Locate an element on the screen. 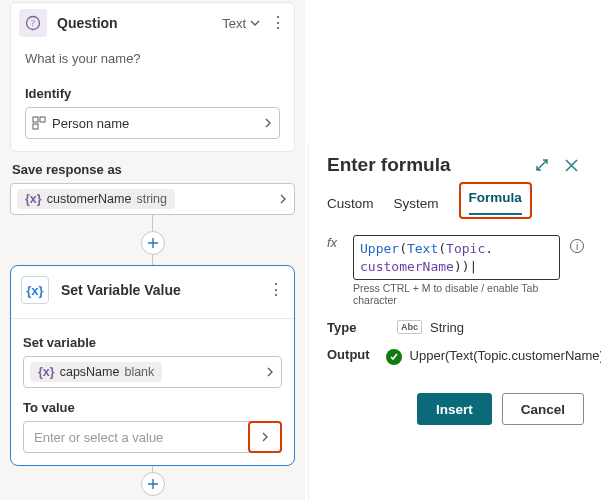 The width and height of the screenshot is (601, 500). tab-system: System is located at coordinates (416, 208).